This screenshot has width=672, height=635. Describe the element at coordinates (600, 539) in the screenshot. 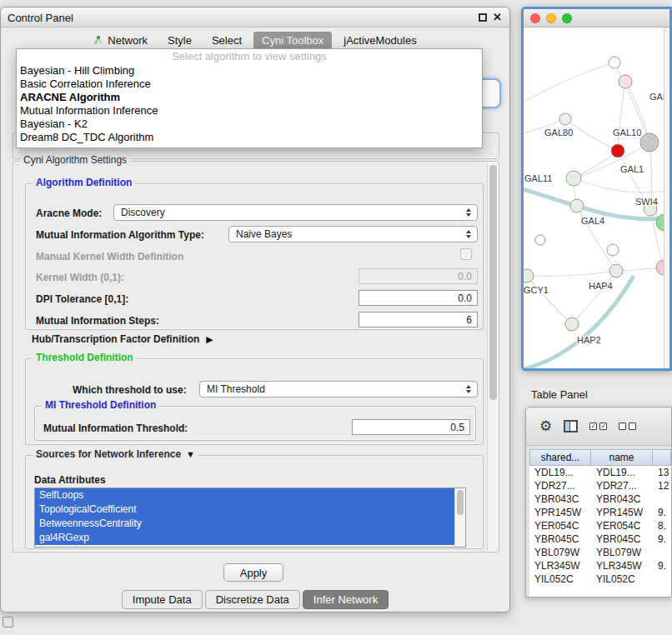

I see `table-row: YBR045C YBR045C 9.` at that location.